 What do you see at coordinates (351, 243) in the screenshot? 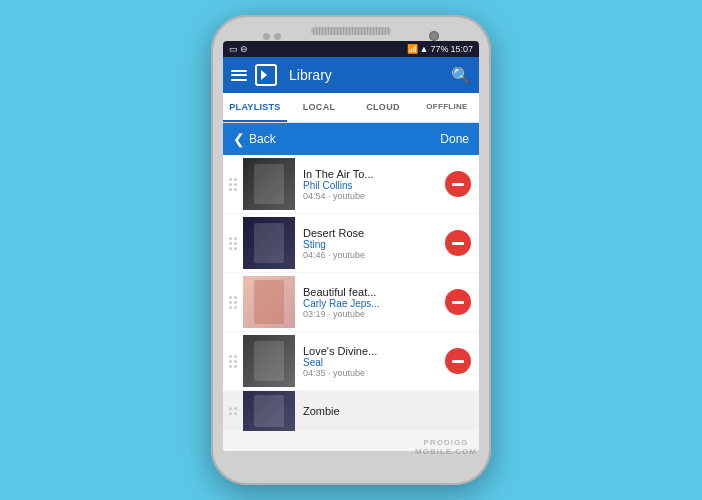
I see `table-row: Desert Rose Sting 04:46 · youtube` at bounding box center [351, 243].